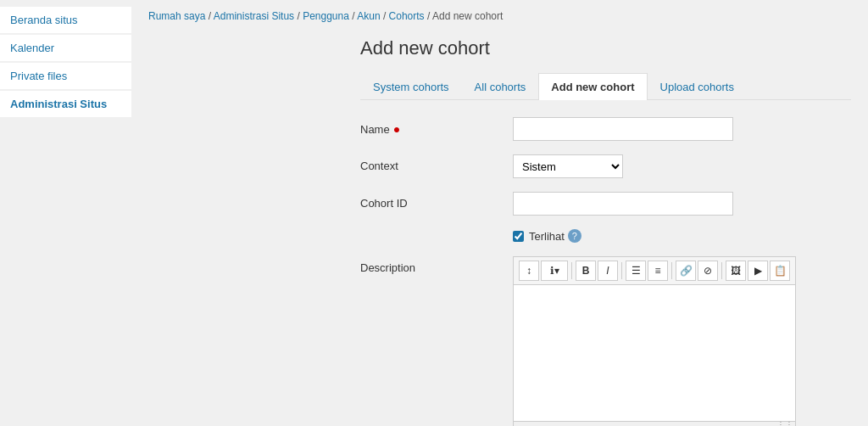  Describe the element at coordinates (58, 104) in the screenshot. I see `sidebar-item-label: Administrasi Situs` at that location.